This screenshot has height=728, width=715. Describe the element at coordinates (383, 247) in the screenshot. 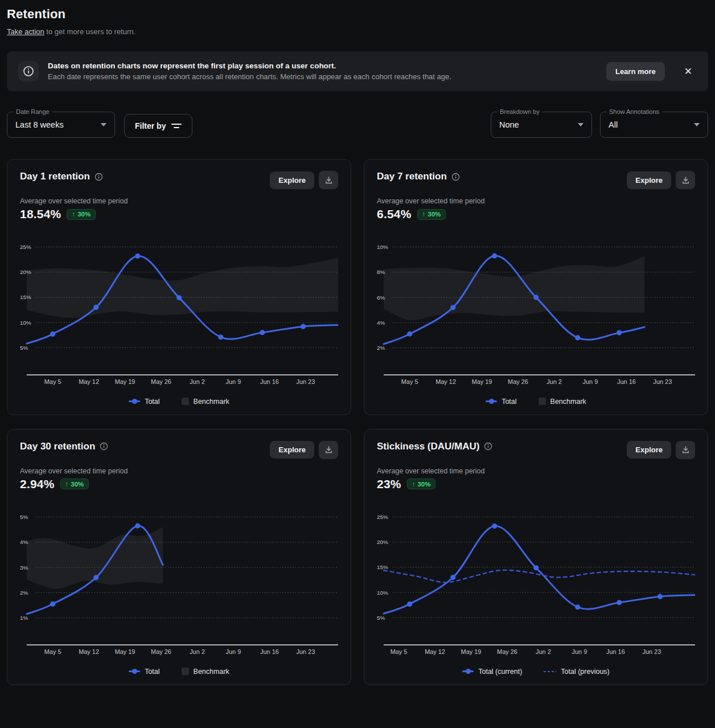

I see `y-tick-label: 10%` at that location.